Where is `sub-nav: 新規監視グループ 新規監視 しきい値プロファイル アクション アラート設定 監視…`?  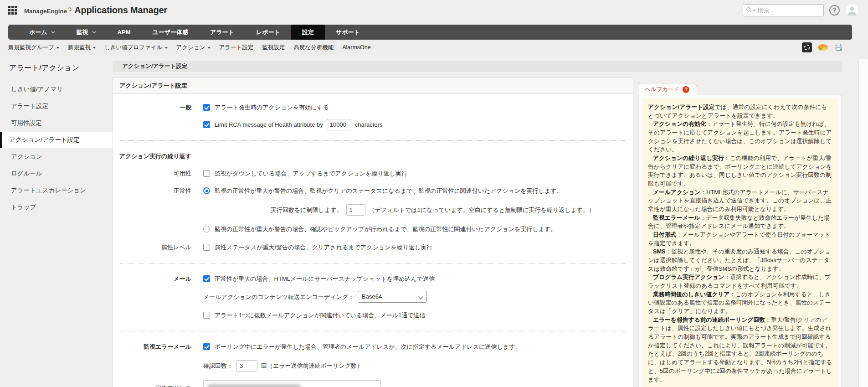
sub-nav: 新規監視グループ 新規監視 しきい値プロファイル アクション アラート設定 監視… is located at coordinates (434, 47).